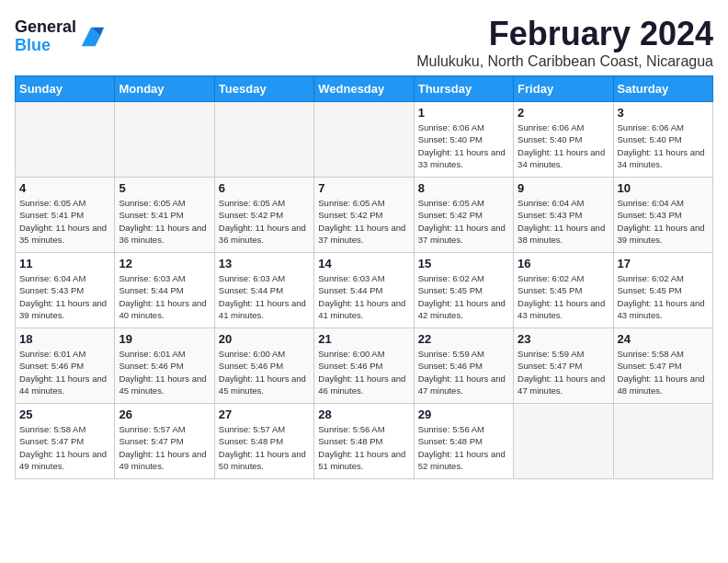  Describe the element at coordinates (463, 442) in the screenshot. I see `calendar-cell: 29Sunrise: 5:56 AMSunset: 5:48 PMDayligh…` at that location.